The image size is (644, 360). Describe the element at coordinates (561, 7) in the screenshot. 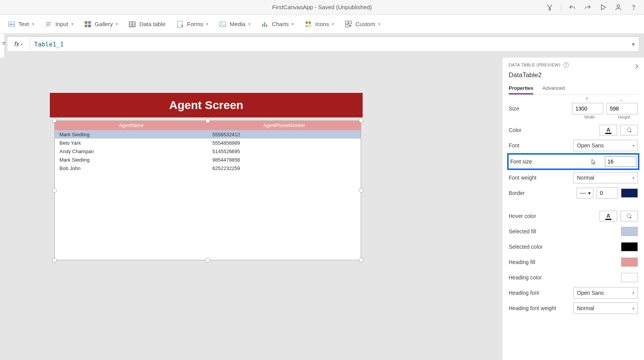

I see `divider` at that location.